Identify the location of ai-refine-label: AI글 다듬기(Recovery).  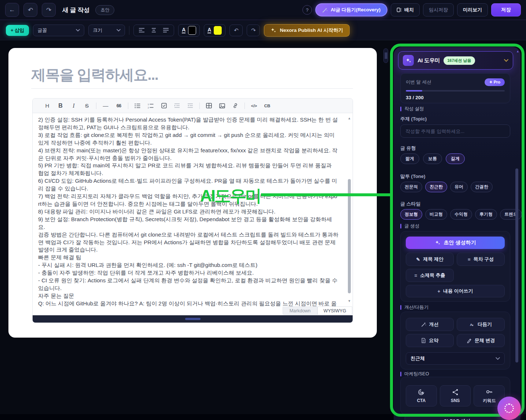
(356, 10).